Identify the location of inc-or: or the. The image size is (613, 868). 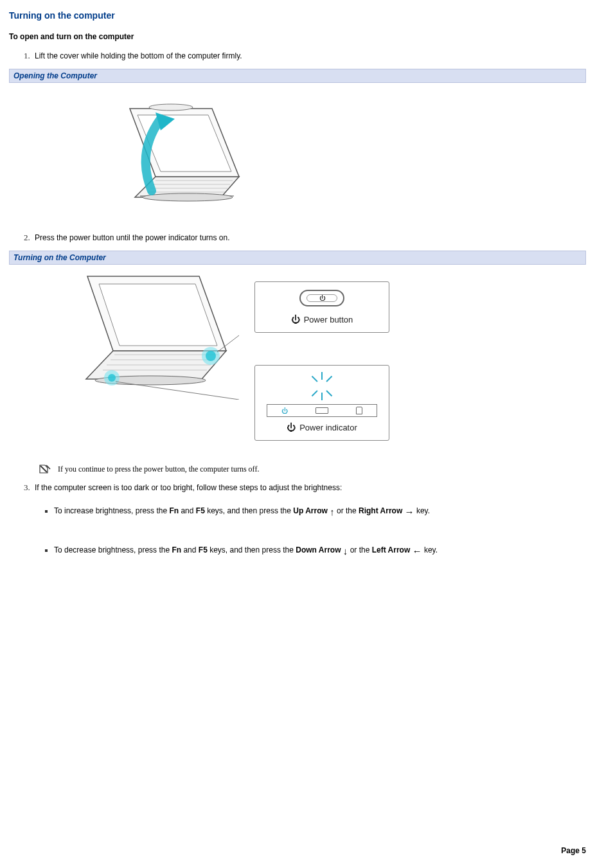
(347, 511).